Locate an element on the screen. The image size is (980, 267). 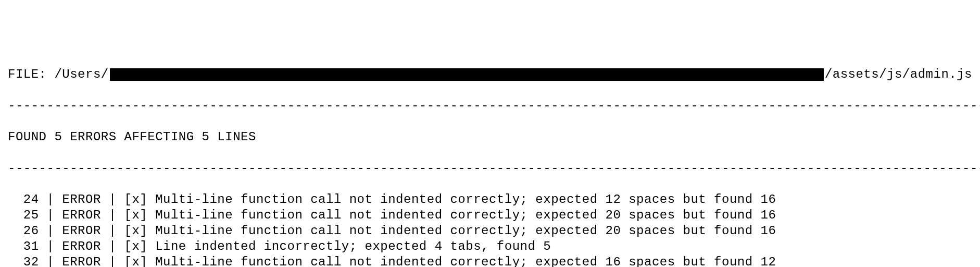
error-row: 25 | ERROR | [x] Multi-line function cal… is located at coordinates (490, 215).